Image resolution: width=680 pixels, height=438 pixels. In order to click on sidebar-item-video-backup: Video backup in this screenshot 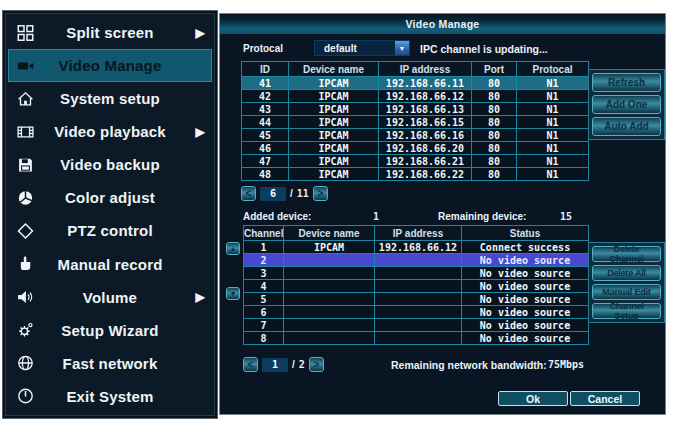, I will do `click(110, 164)`.